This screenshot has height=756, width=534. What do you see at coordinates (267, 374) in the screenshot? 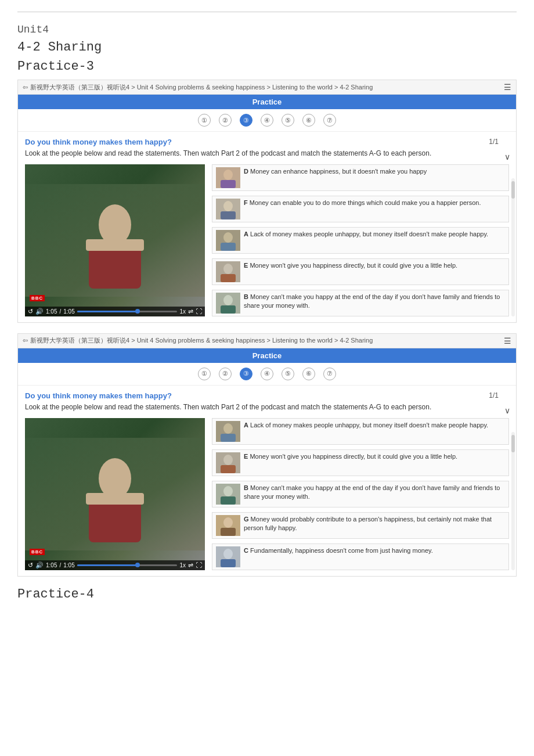
I see `step-4-2: ④` at bounding box center [267, 374].